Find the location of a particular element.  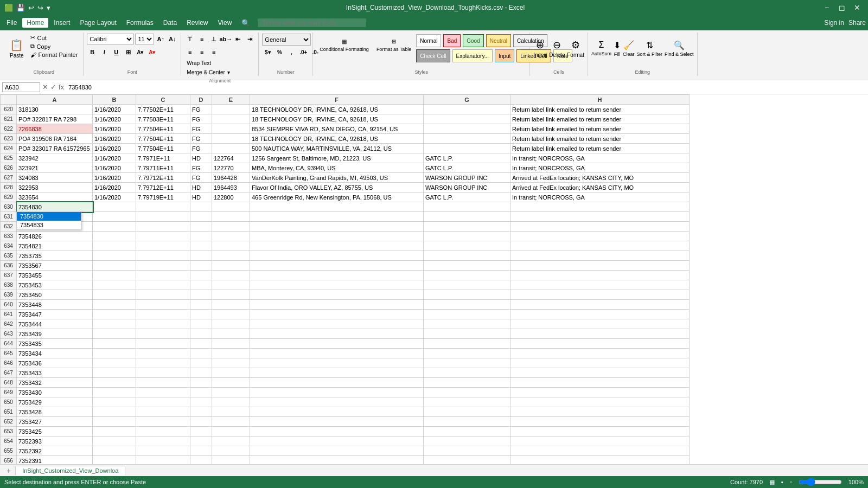

style-good: Good is located at coordinates (473, 41).